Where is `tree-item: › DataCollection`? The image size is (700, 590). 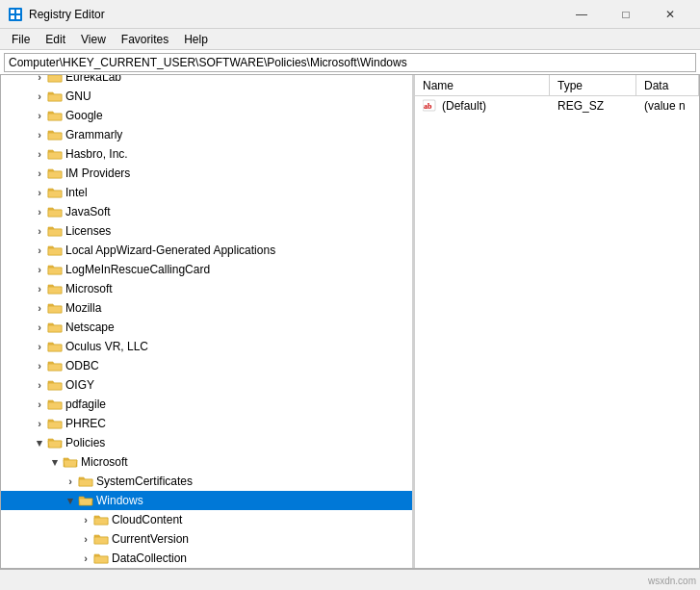
tree-item: › DataCollection is located at coordinates (206, 558).